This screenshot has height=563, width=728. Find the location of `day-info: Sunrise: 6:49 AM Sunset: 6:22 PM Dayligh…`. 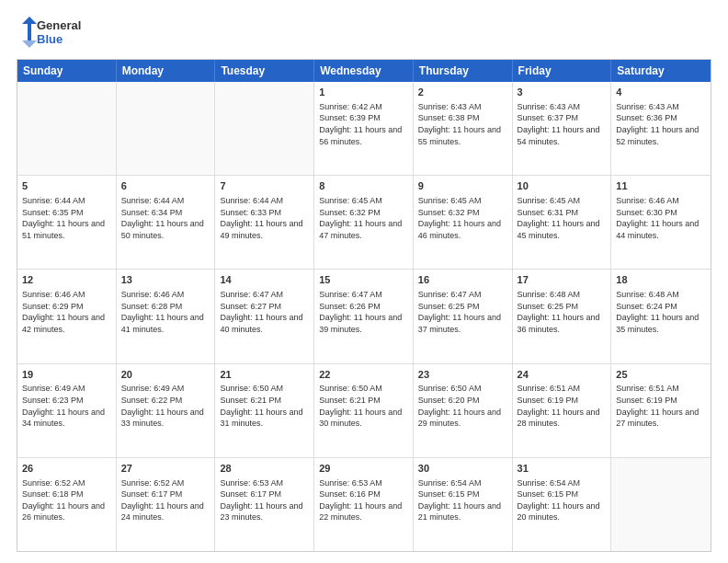

day-info: Sunrise: 6:49 AM Sunset: 6:22 PM Dayligh… is located at coordinates (165, 406).